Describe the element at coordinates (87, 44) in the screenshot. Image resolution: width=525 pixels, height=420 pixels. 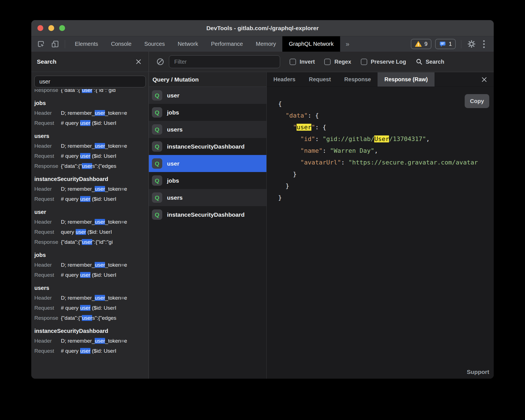
I see `tab-elements: Elements` at that location.